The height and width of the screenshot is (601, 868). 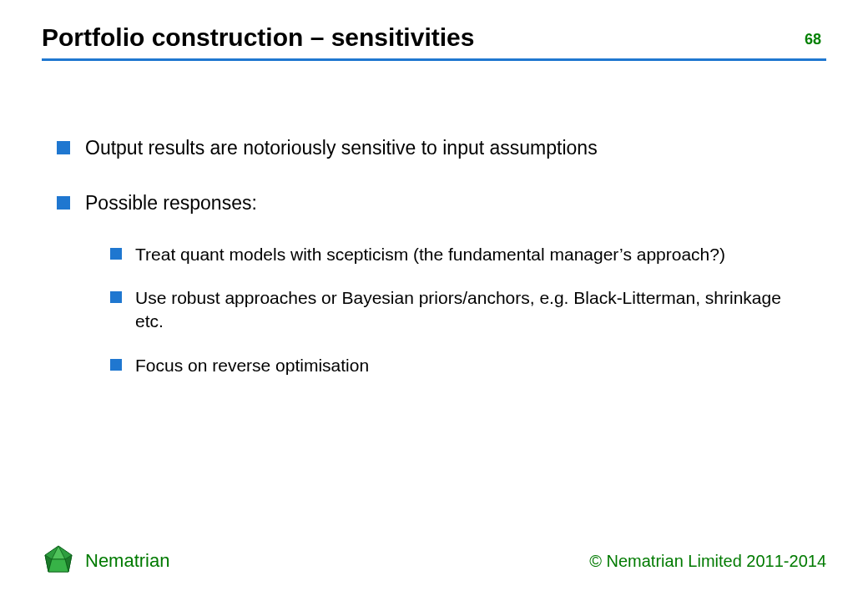 What do you see at coordinates (434, 26) in the screenshot?
I see `header: Portfolio construction – sensitivities 6…` at bounding box center [434, 26].